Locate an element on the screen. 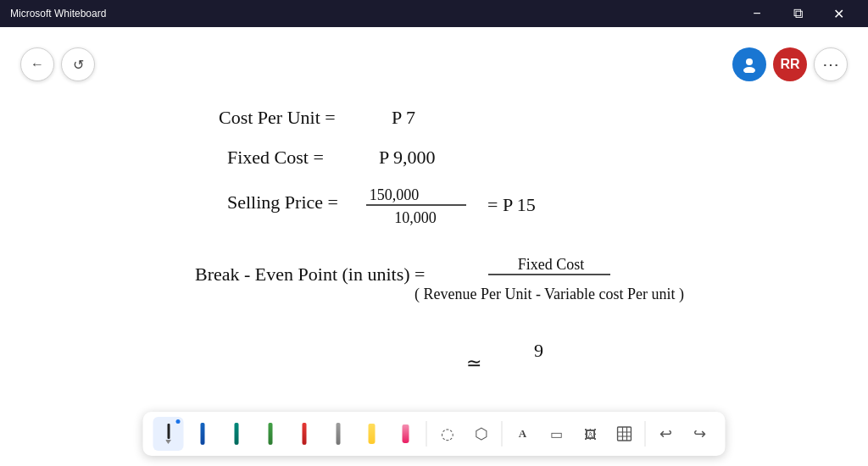  pen-green-tool is located at coordinates (270, 434).